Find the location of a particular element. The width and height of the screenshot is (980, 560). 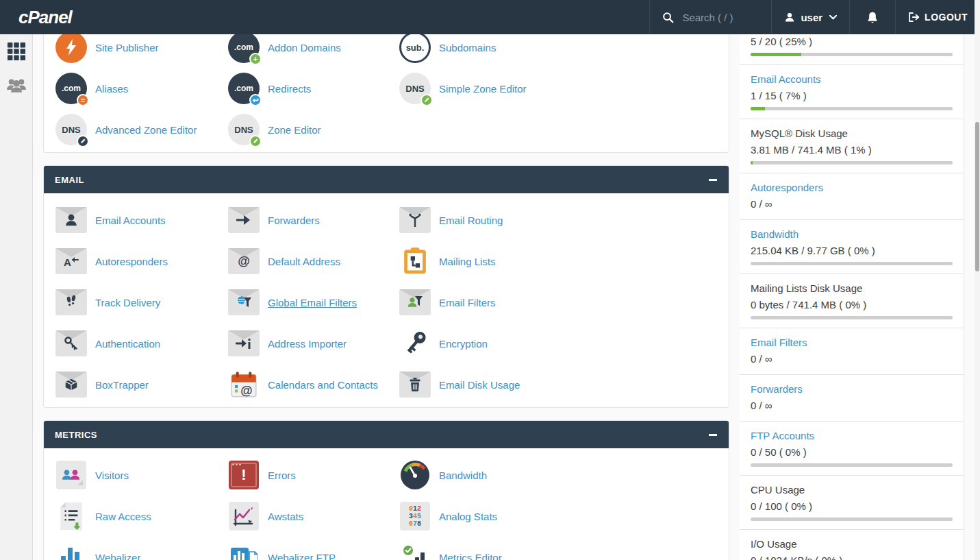

stat-card: Email Accounts 1 / 15 ( 7% ) is located at coordinates (852, 92).